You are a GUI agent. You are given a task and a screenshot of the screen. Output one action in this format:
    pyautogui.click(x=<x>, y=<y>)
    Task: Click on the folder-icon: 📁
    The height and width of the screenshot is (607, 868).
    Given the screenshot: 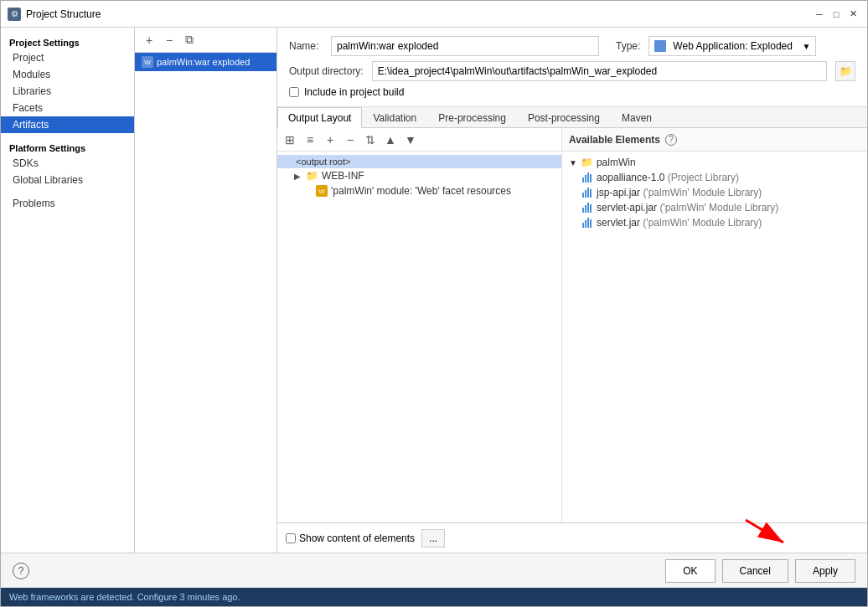 What is the action you would take?
    pyautogui.click(x=312, y=176)
    